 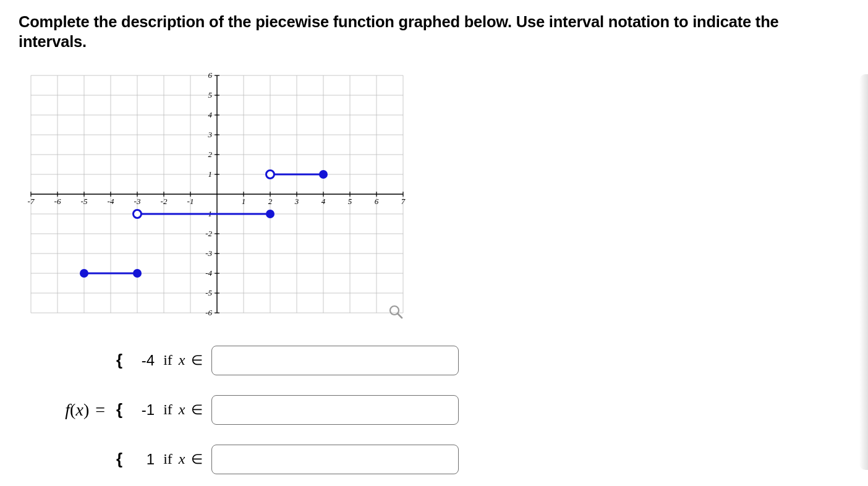 What do you see at coordinates (183, 409) in the screenshot?
I see `piece-condition-2: if x ∈` at bounding box center [183, 409].